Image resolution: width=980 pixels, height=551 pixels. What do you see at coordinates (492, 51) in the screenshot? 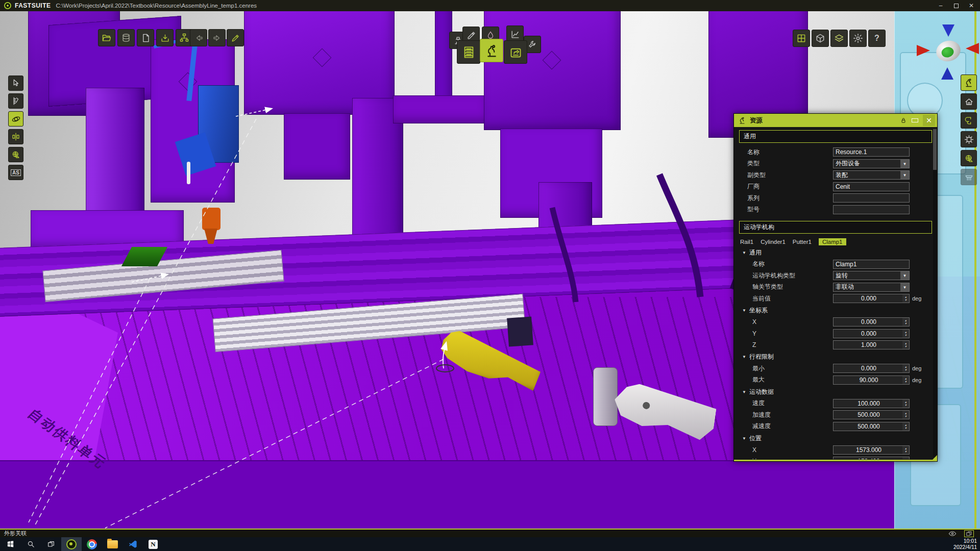
I see `robot-mode-button` at bounding box center [492, 51].